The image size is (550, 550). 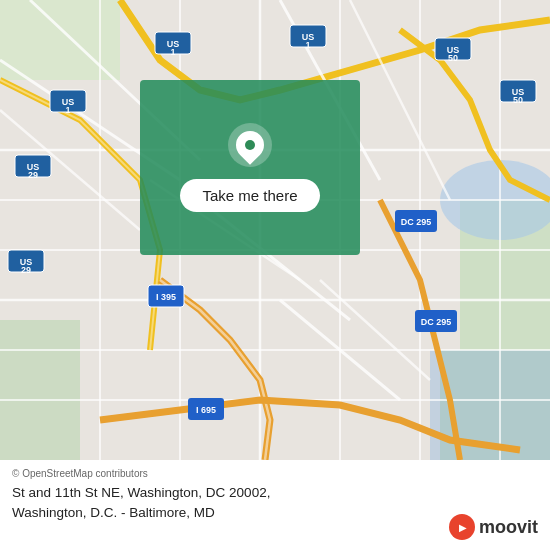 What do you see at coordinates (250, 145) in the screenshot?
I see `location-pin-icon` at bounding box center [250, 145].